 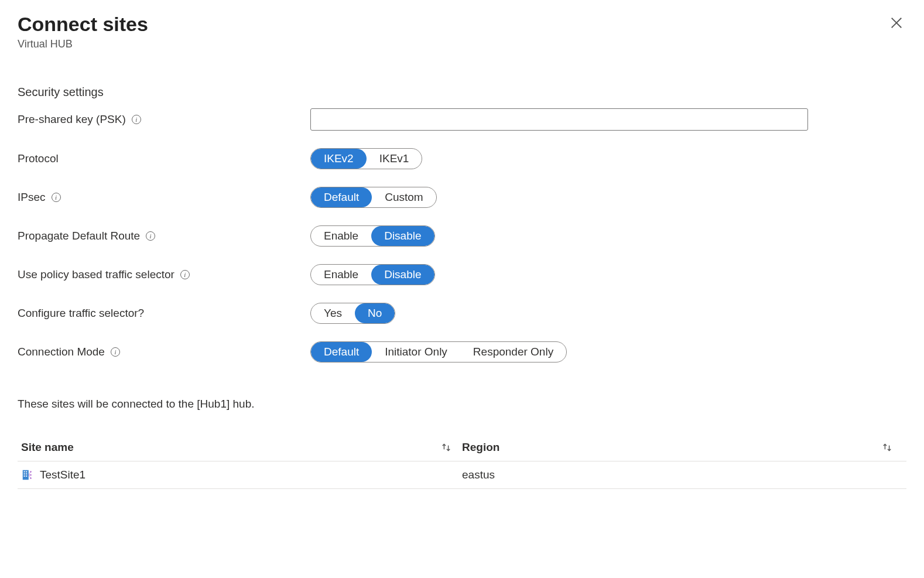 What do you see at coordinates (462, 93) in the screenshot?
I see `section-heading-security: Security settings` at bounding box center [462, 93].